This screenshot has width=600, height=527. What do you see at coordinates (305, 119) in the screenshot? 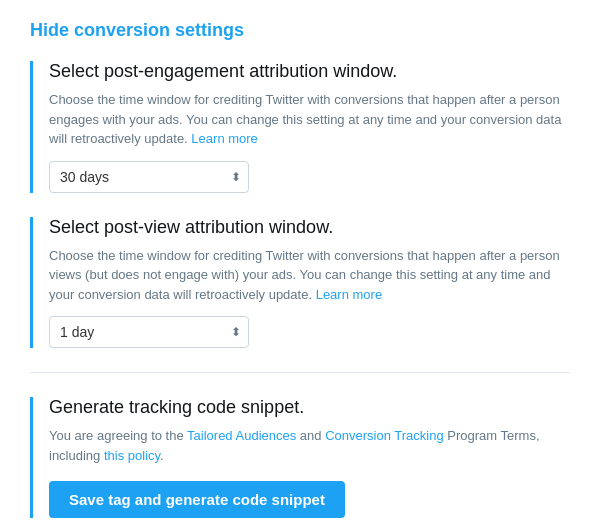
I see `post-engagement-desc-text: Choose the time window for crediting Twi…` at bounding box center [305, 119].